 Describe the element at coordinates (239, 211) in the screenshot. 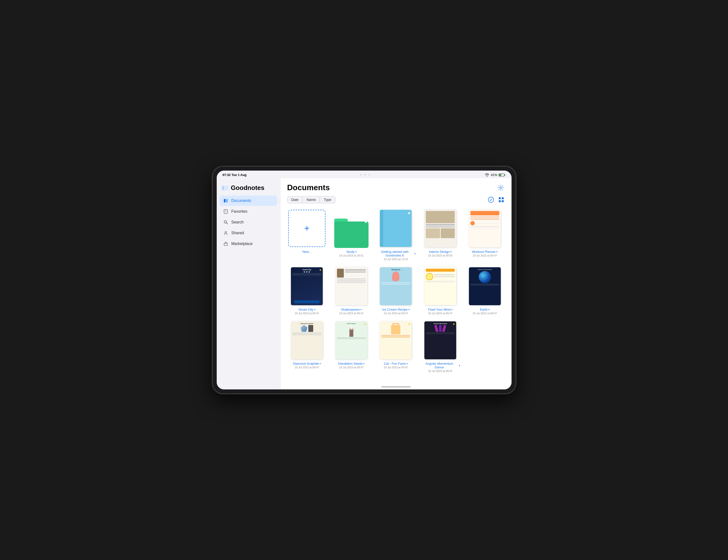

I see `favorites-label: Favorites` at that location.